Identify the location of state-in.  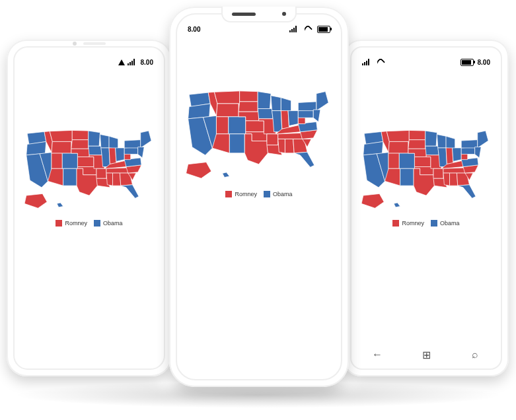
(112, 156).